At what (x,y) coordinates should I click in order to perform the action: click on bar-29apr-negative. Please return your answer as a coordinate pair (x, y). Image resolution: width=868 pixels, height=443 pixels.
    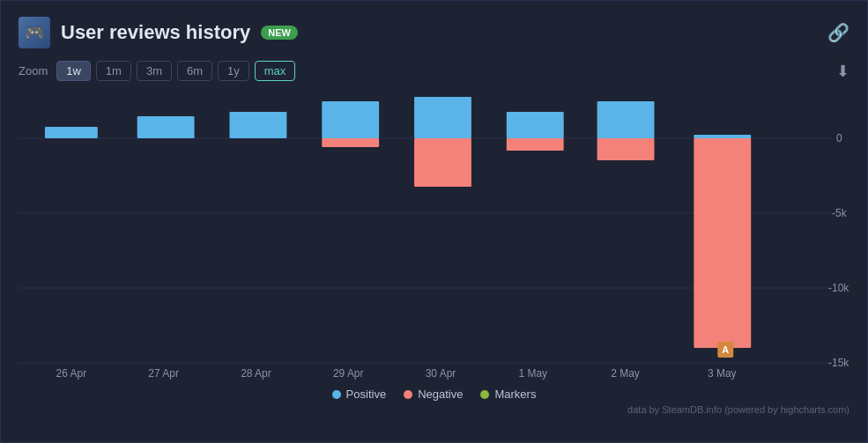
    Looking at the image, I should click on (351, 143).